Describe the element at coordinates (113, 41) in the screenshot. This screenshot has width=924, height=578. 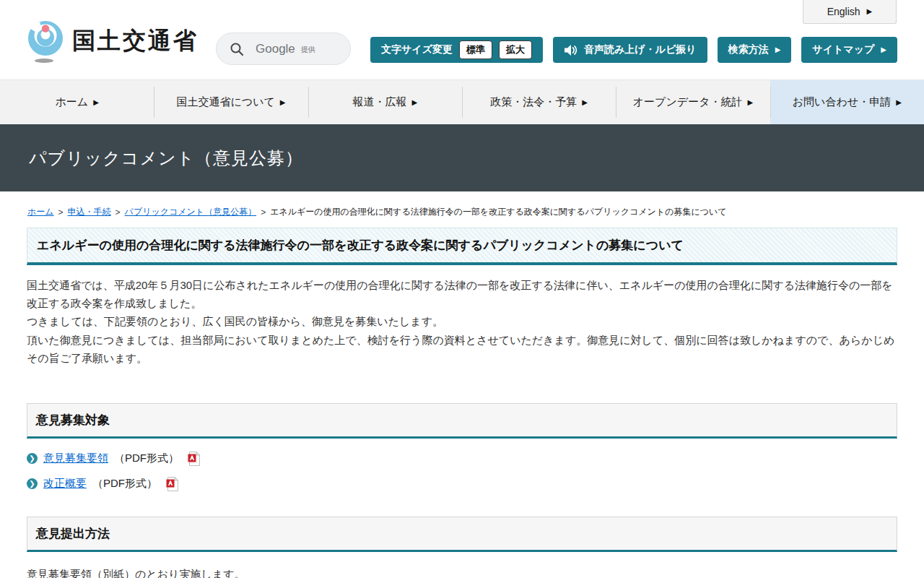
I see `site-logo: 国土交通省` at that location.